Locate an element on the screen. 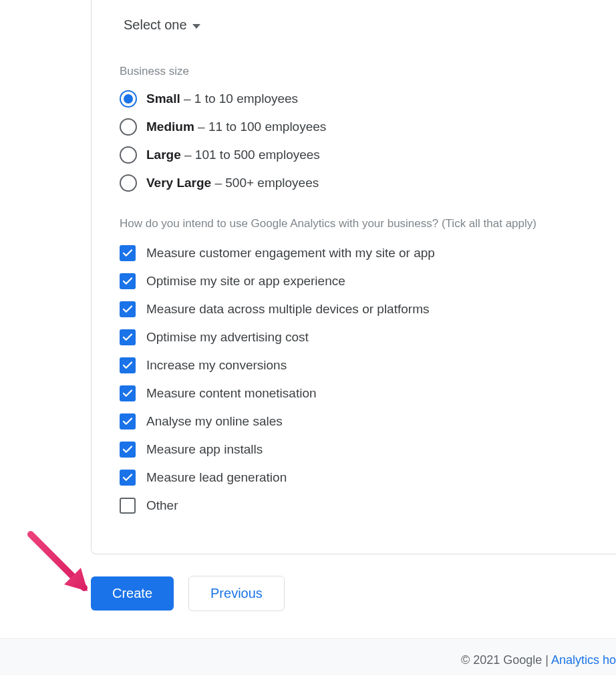  button-row: Create Previous is located at coordinates (353, 607).